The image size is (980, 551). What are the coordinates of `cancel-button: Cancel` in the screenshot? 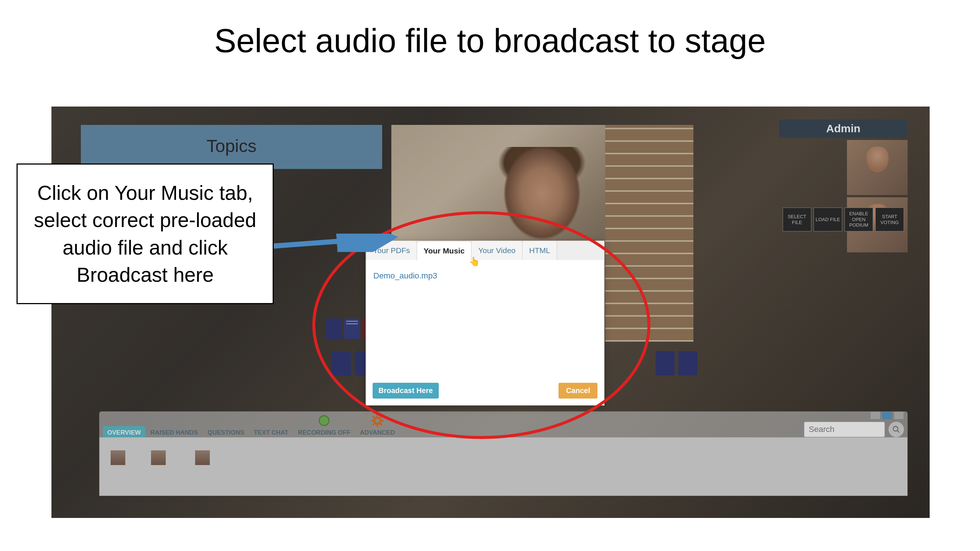 It's located at (578, 391).